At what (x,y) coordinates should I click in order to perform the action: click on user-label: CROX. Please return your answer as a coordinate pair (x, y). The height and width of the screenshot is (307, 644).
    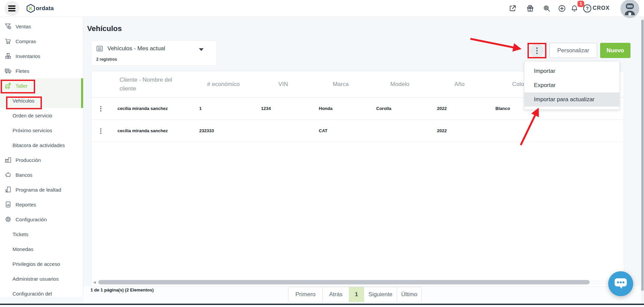
    Looking at the image, I should click on (601, 8).